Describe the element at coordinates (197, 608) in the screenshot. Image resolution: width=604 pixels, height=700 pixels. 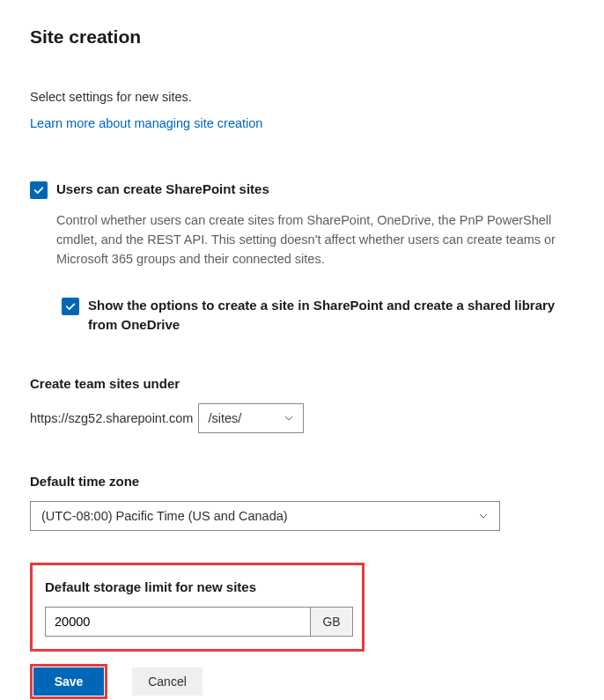
I see `storage-limit-highlight: Default storage limit for new sites GB` at that location.